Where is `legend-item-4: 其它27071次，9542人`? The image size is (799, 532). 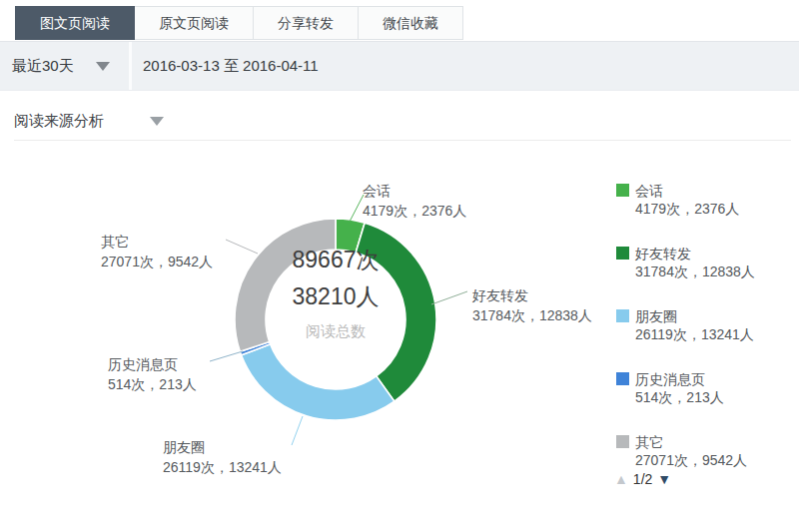
legend-item-4: 其它27071次，9542人 is located at coordinates (681, 451).